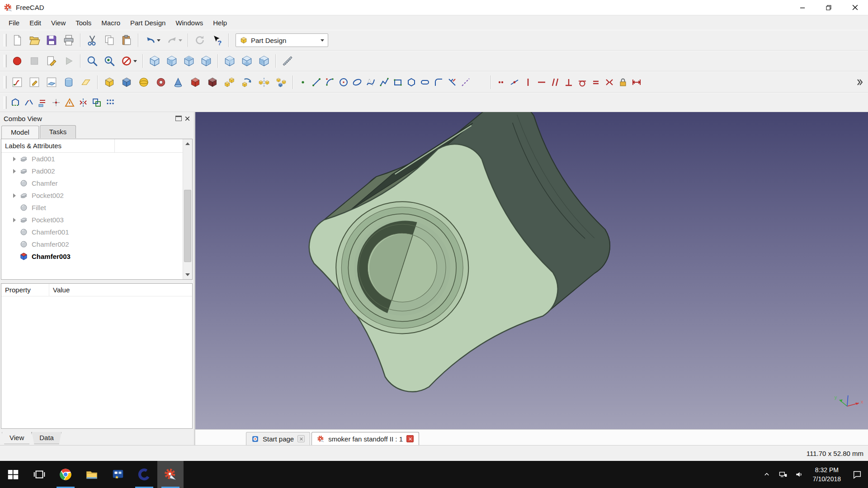 The image size is (868, 488). I want to click on view-right-button, so click(206, 61).